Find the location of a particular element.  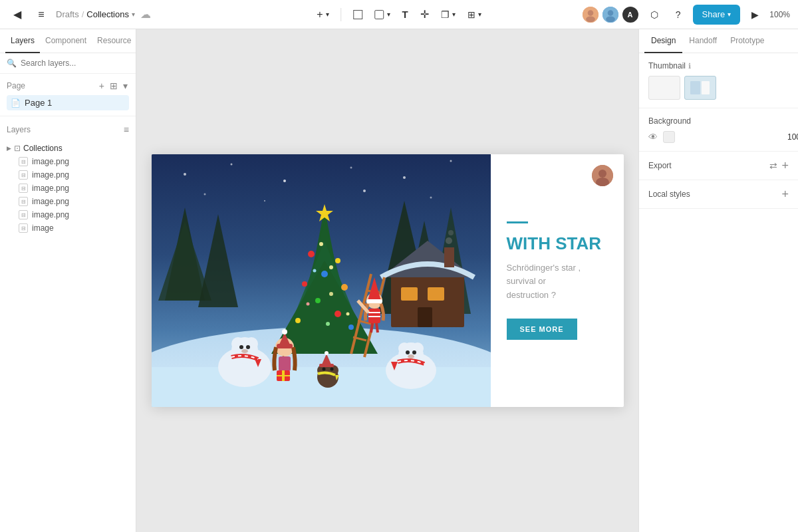

topbar-right: A ⬡ ? Share ▾ ▶ 100% is located at coordinates (686, 15).